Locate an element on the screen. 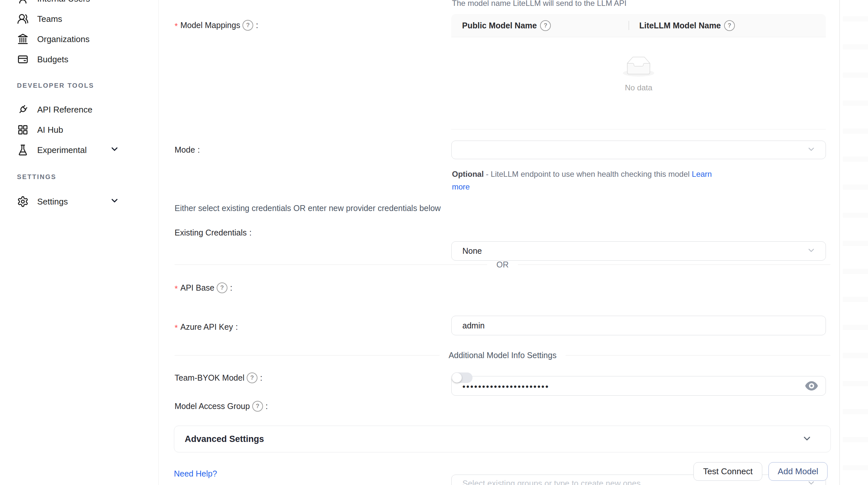 The height and width of the screenshot is (485, 868). column-public-model-name: Public Model Name ? is located at coordinates (540, 26).